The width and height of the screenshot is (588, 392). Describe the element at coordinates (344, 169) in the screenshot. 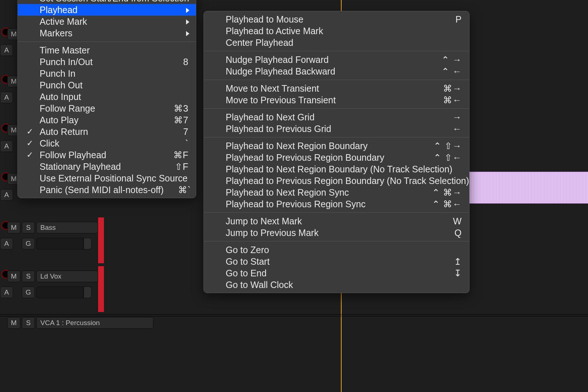

I see `menu-label: Playhead to Next Region Boundary (No Tra…` at that location.